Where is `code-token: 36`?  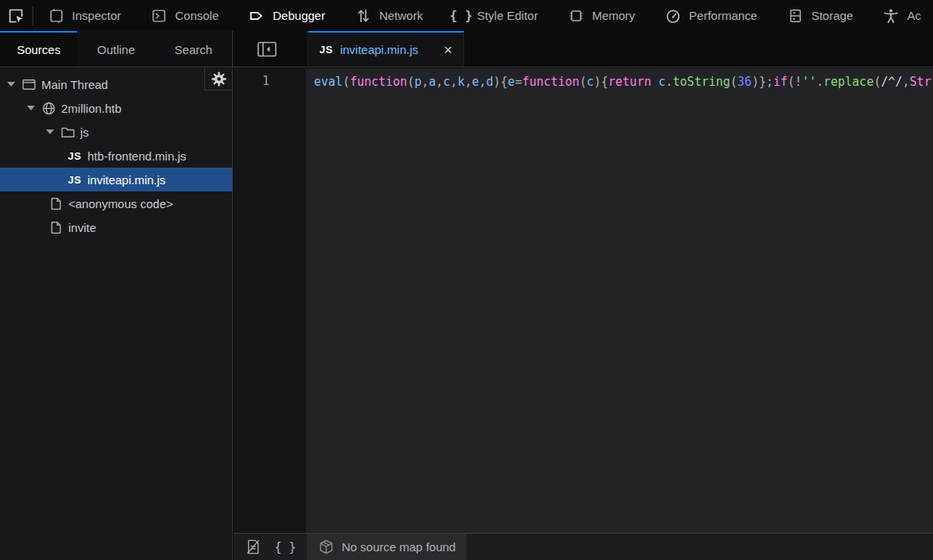 code-token: 36 is located at coordinates (745, 82).